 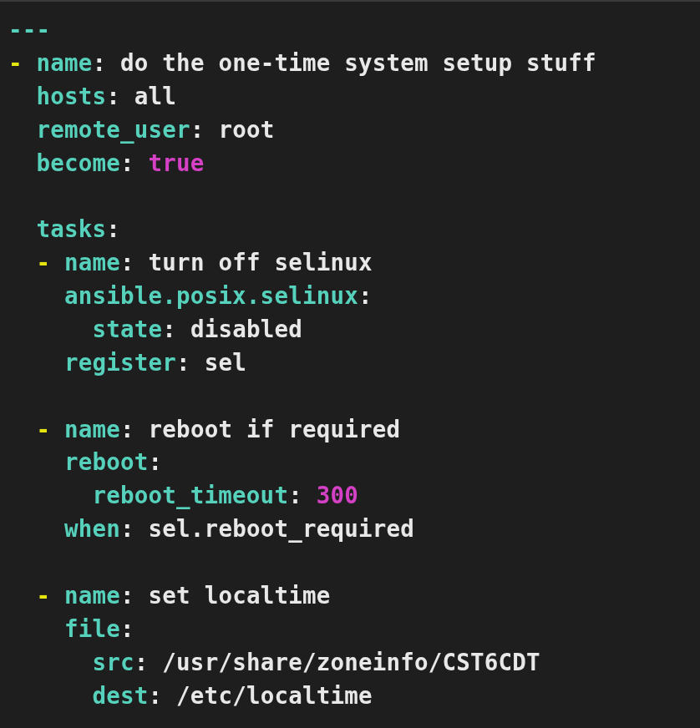 What do you see at coordinates (211, 296) in the screenshot?
I see `key-module: ansible.posix.selinux` at bounding box center [211, 296].